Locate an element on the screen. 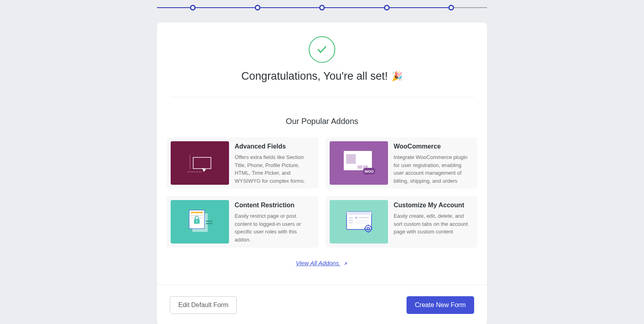  addon-card-woocommerce: WOO WooCommerce Integrate WooCommerce pl… is located at coordinates (402, 163).